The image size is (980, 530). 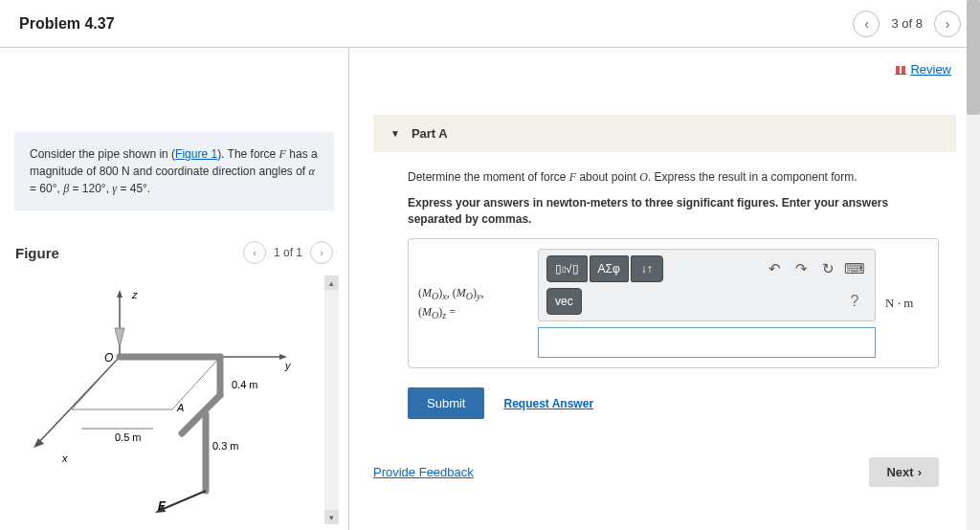 What do you see at coordinates (752, 177) in the screenshot?
I see `q-text-3: . Express the result in a component form…` at bounding box center [752, 177].